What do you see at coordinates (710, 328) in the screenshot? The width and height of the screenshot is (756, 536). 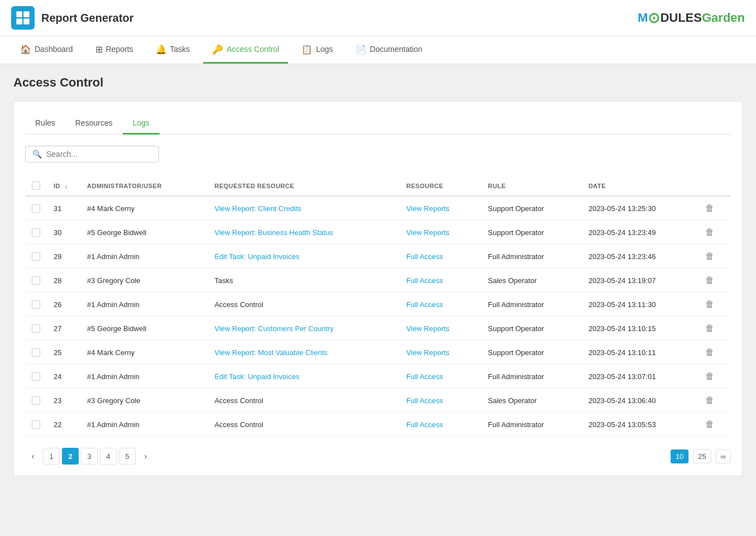 I see `delete-btn-27: 🗑` at bounding box center [710, 328].